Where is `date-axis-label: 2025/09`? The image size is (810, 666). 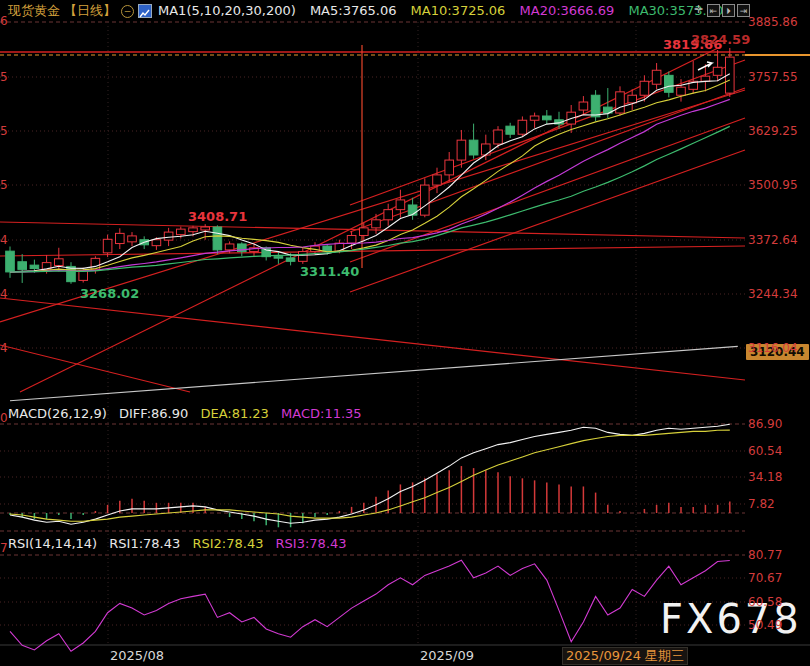
date-axis-label: 2025/09 is located at coordinates (447, 656).